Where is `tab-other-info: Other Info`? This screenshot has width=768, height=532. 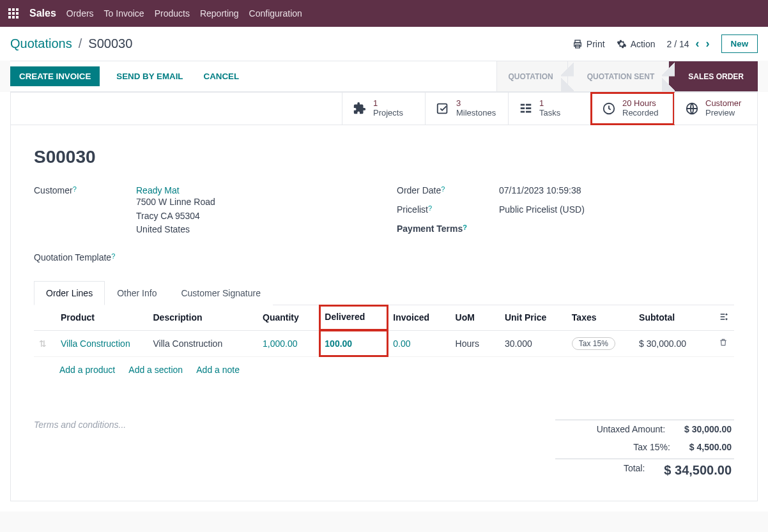 tab-other-info: Other Info is located at coordinates (137, 293).